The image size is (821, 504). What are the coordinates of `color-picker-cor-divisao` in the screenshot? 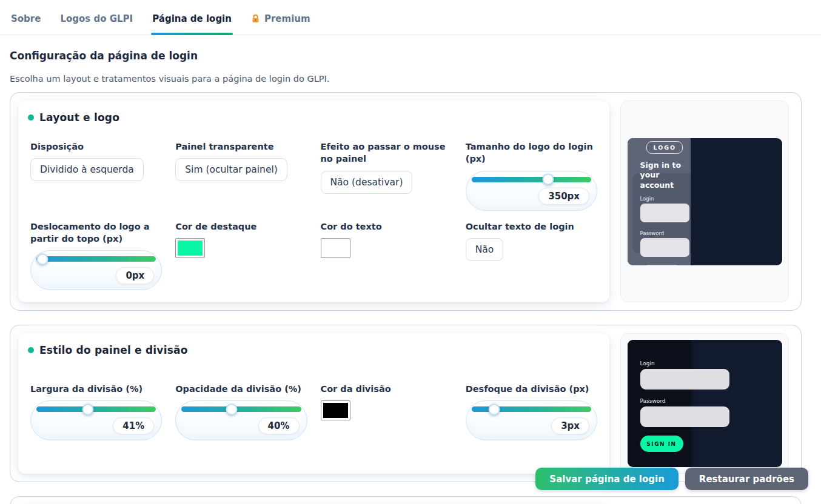 It's located at (336, 411).